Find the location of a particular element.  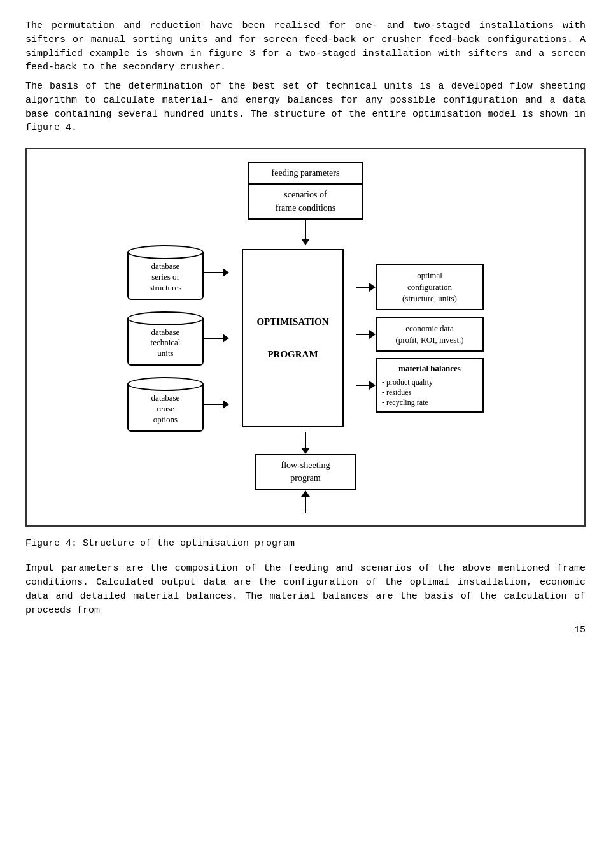

top-stacked-boxes: feeding parameters scenarios offrame con… is located at coordinates (306, 191).